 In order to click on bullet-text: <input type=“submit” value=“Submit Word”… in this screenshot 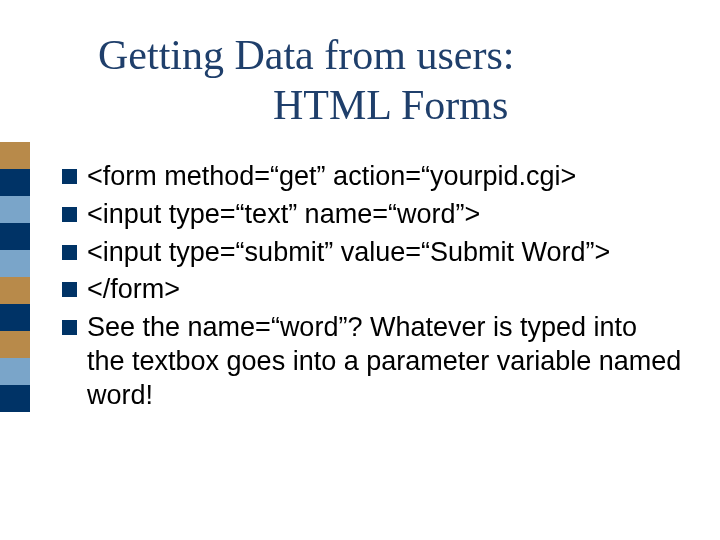, I will do `click(348, 253)`.